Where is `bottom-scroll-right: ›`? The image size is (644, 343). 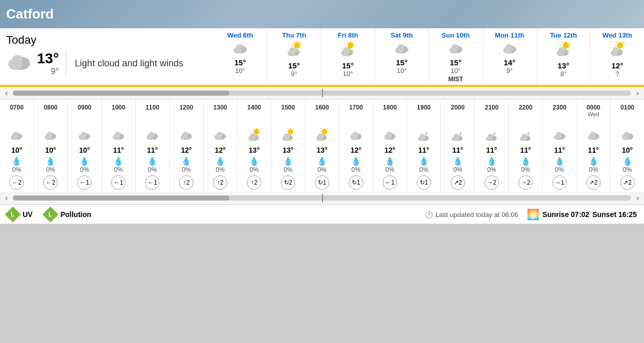 bottom-scroll-right: › is located at coordinates (638, 198).